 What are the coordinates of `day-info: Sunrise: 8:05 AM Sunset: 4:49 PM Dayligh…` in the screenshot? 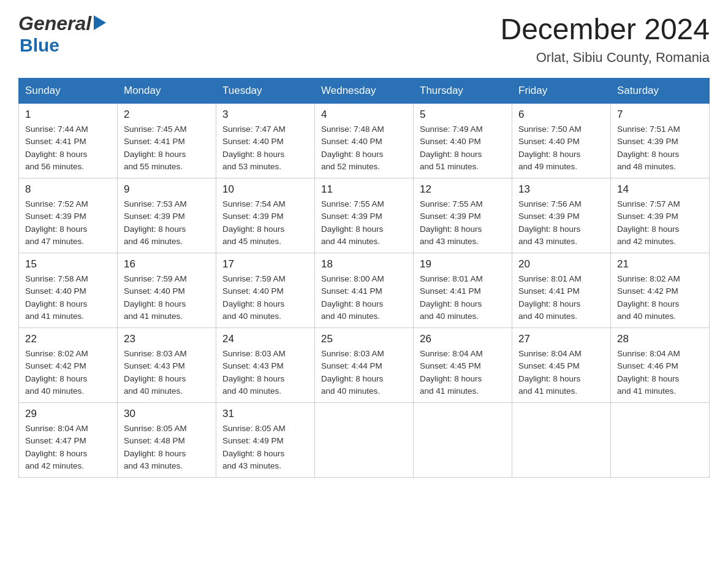 It's located at (265, 448).